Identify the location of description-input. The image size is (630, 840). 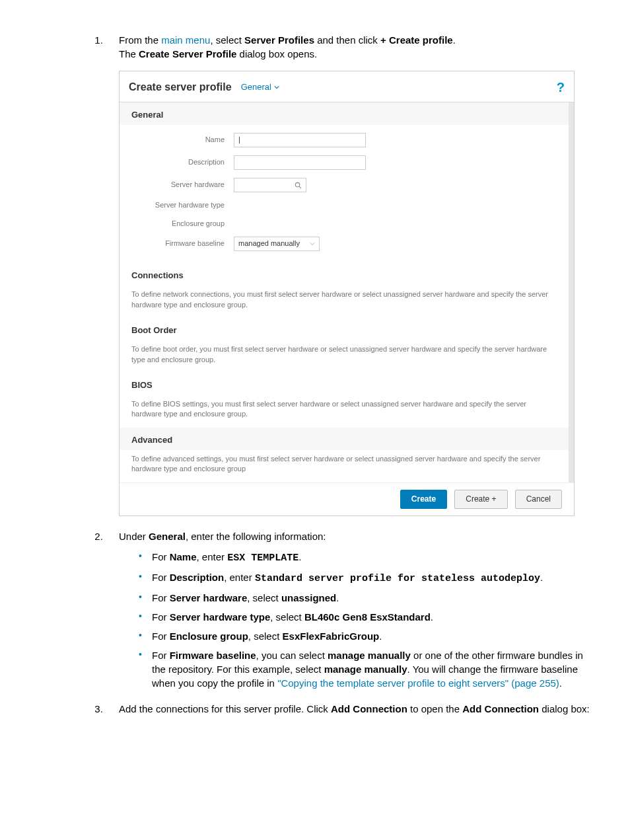
(300, 163).